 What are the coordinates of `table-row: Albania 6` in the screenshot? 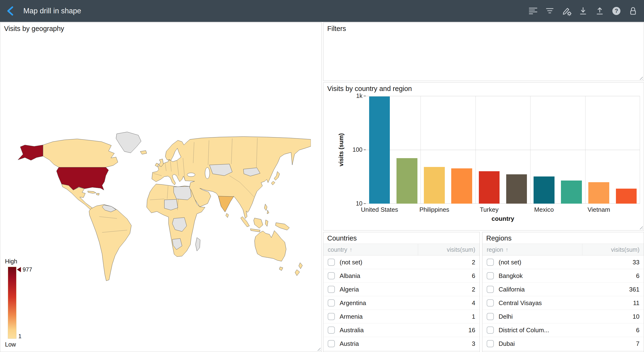 It's located at (402, 276).